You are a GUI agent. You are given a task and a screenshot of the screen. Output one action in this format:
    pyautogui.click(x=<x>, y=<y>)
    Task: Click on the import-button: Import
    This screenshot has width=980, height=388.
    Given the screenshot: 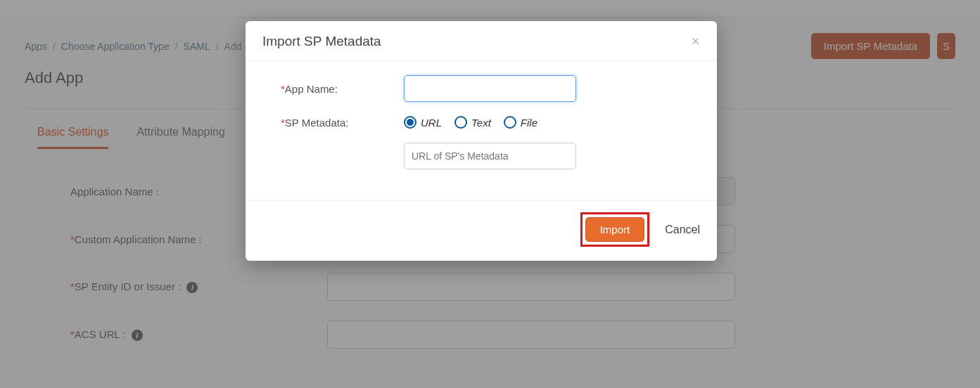 What is the action you would take?
    pyautogui.click(x=615, y=229)
    